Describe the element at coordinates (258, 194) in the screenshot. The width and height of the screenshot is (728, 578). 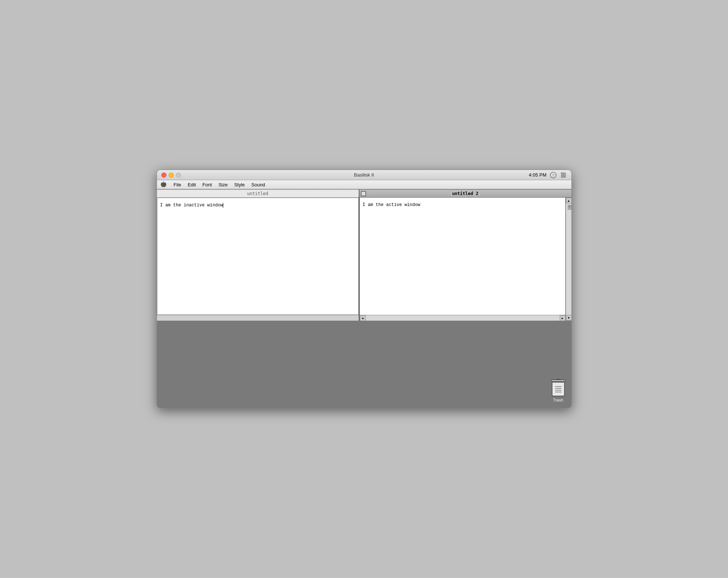
I see `inactive-window-title: untitled` at that location.